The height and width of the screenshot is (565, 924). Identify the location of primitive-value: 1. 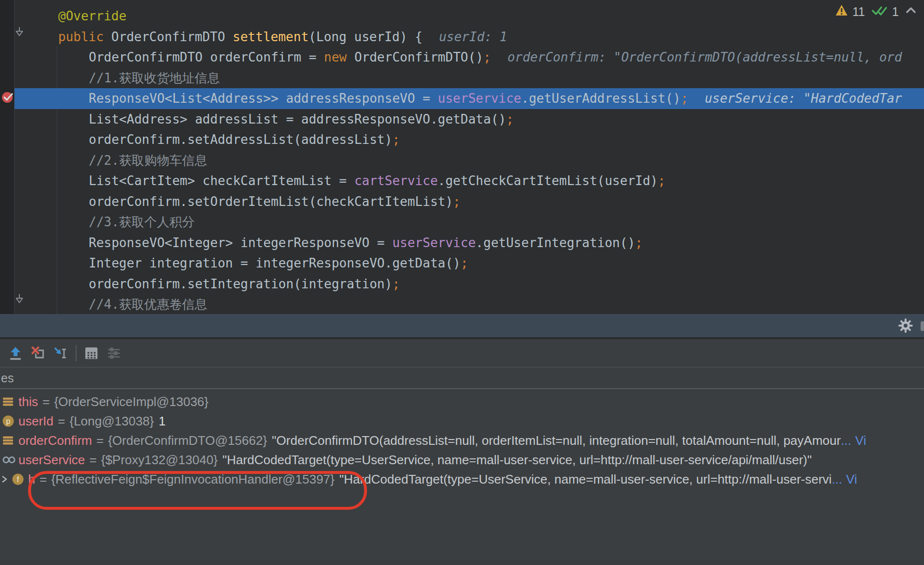
(162, 422).